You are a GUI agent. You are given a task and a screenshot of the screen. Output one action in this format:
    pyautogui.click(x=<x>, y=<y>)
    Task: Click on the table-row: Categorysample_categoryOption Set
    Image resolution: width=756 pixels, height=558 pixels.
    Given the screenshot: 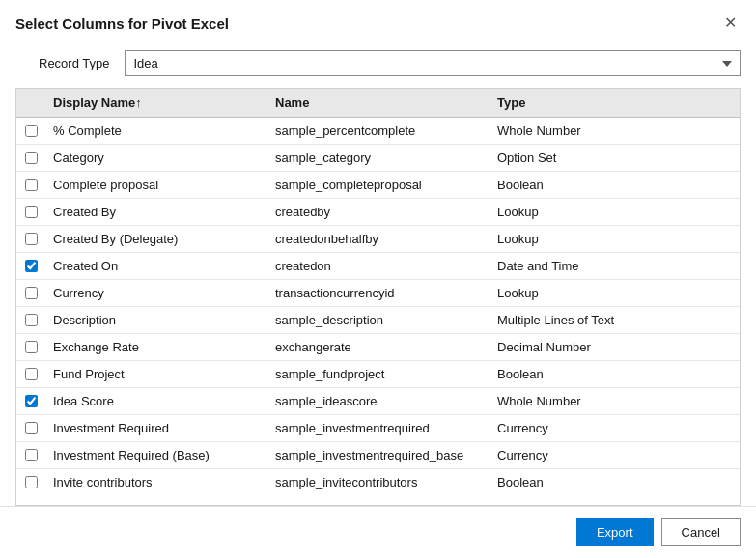 What is the action you would take?
    pyautogui.click(x=378, y=158)
    